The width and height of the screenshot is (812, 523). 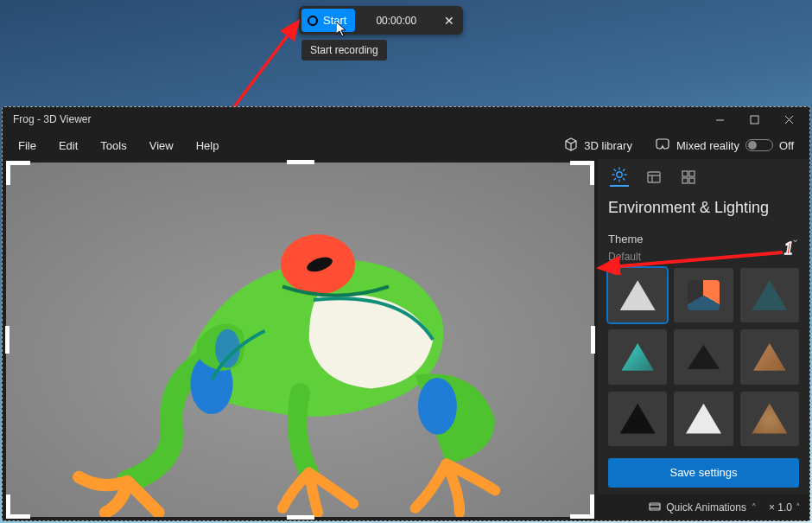 I want to click on panel-tabs, so click(x=703, y=179).